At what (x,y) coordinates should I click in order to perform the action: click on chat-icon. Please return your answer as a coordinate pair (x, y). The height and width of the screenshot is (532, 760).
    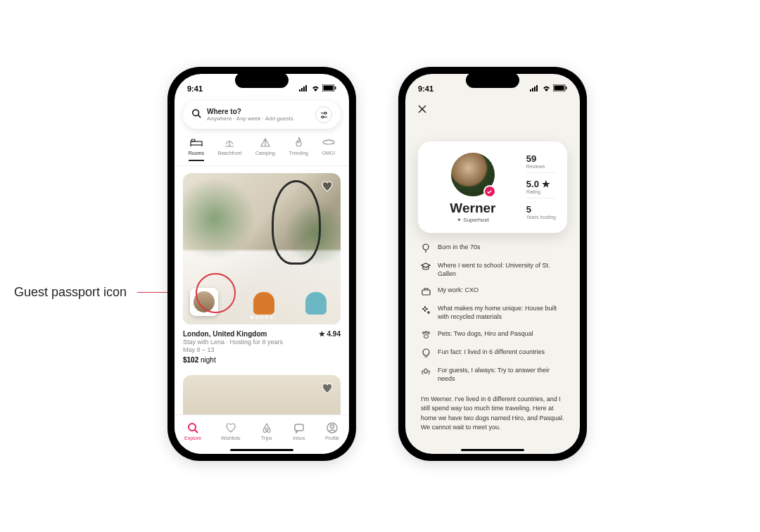
    Looking at the image, I should click on (299, 428).